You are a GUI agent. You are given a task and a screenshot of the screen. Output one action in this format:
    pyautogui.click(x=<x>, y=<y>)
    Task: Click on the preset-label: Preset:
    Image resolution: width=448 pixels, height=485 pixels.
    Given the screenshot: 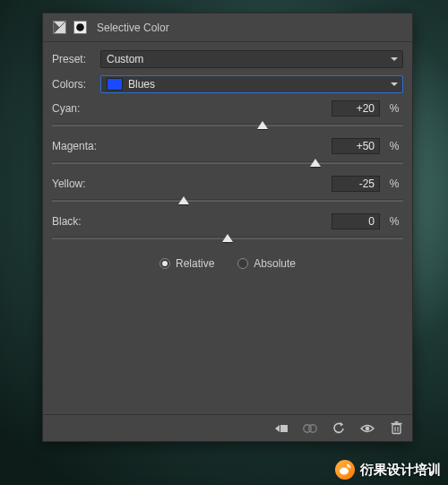 What is the action you would take?
    pyautogui.click(x=73, y=59)
    